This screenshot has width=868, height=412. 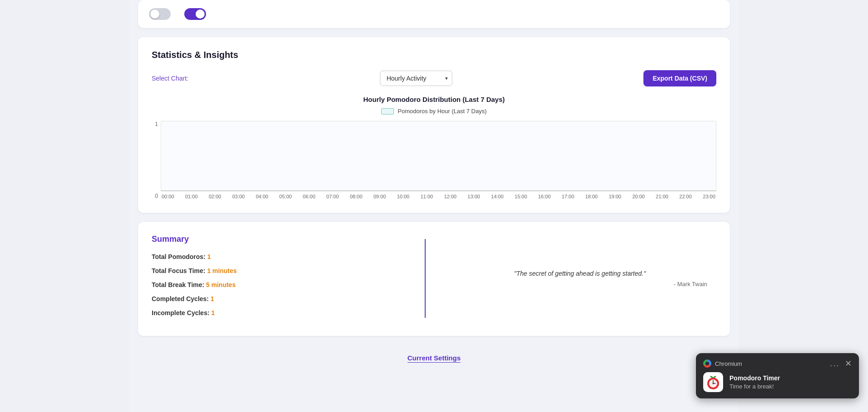 What do you see at coordinates (777, 376) in the screenshot?
I see `notification-toast: Chromium ... ✕ Pomodoro Timer Time fo` at bounding box center [777, 376].